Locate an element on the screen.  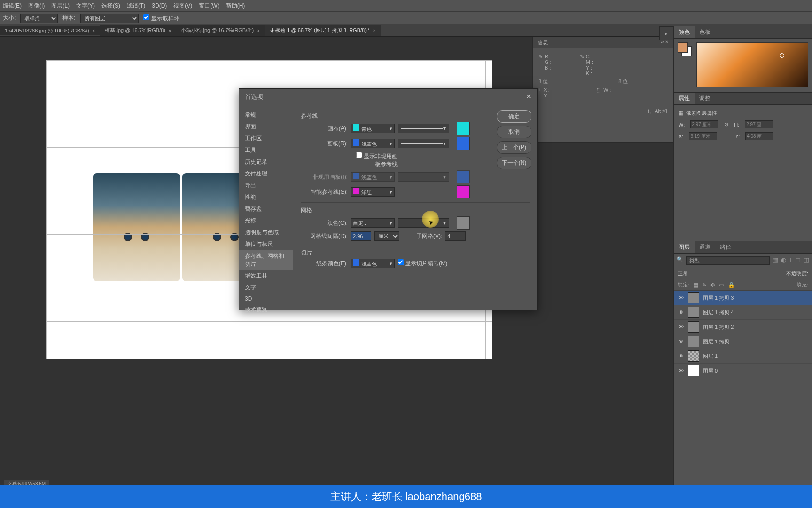
tab-adjustments: 调整 is located at coordinates (705, 99).